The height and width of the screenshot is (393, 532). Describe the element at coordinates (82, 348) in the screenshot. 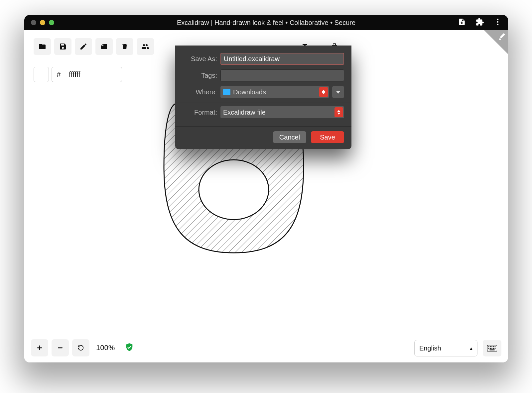

I see `zoom-controls: 100%` at that location.